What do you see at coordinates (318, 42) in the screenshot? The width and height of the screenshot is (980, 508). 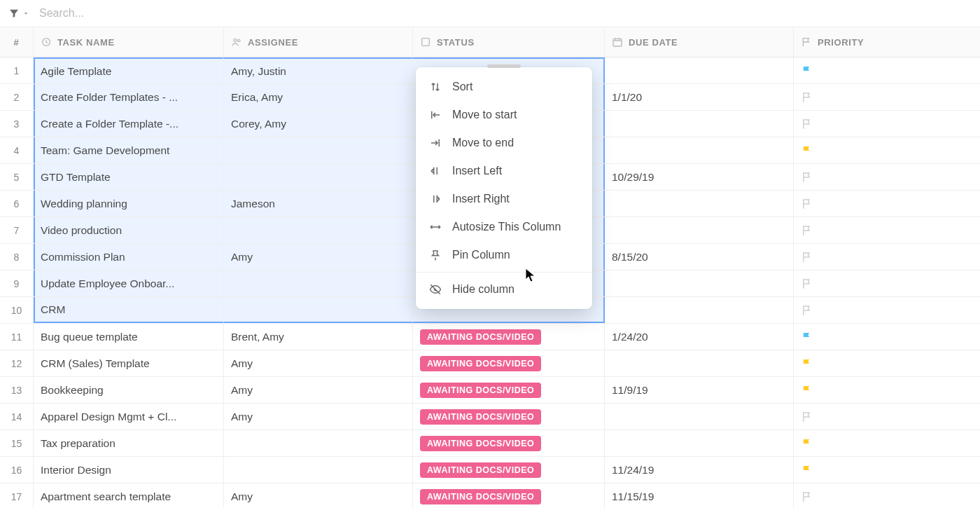 I see `column-header-assignee: ASSIGNEE` at bounding box center [318, 42].